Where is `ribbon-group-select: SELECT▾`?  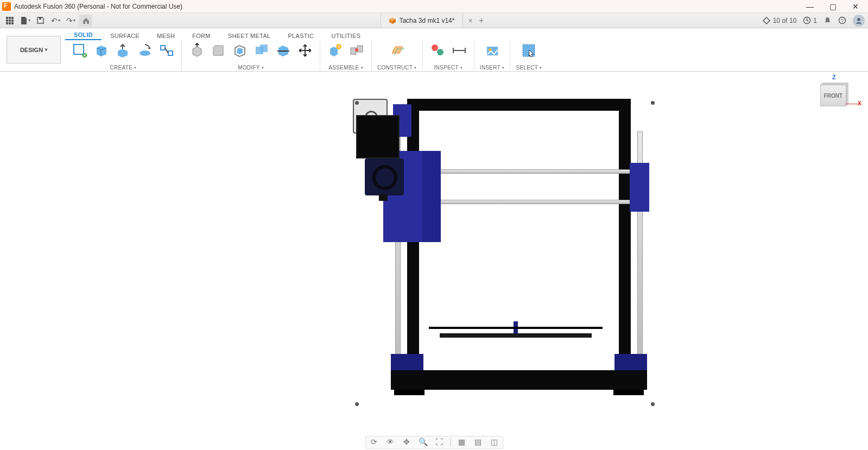 ribbon-group-select: SELECT▾ is located at coordinates (529, 56).